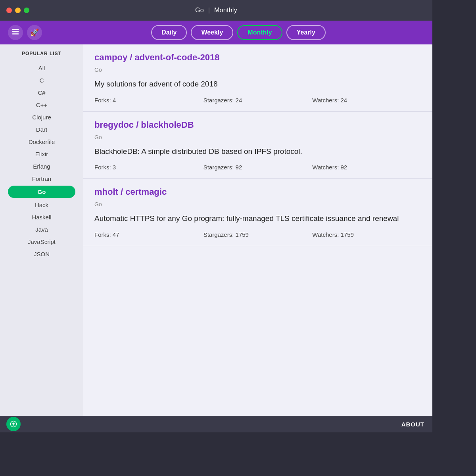 Image resolution: width=476 pixels, height=476 pixels. I want to click on repo-name: mholt / certmagic, so click(258, 192).